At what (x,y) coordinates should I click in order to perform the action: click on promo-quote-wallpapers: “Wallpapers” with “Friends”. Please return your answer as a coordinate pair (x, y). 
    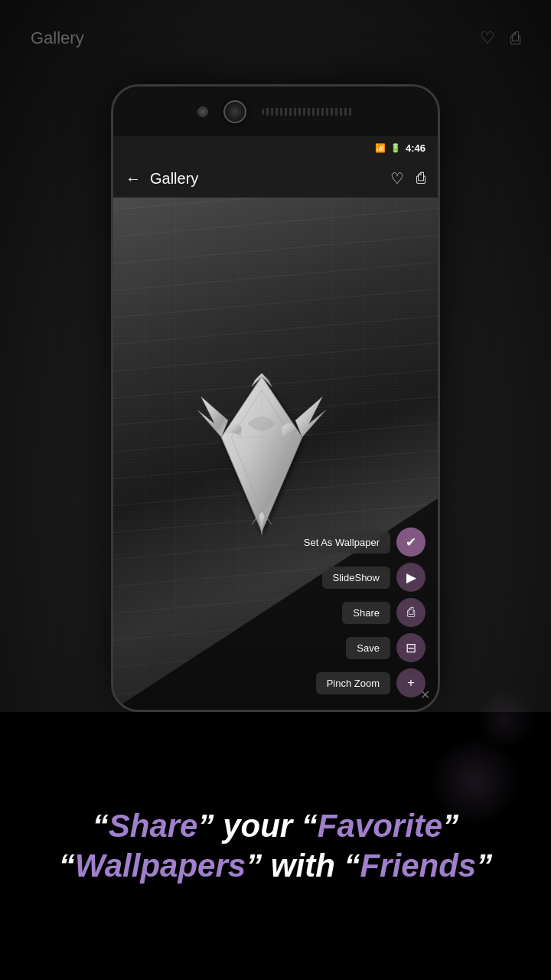
    Looking at the image, I should click on (276, 865).